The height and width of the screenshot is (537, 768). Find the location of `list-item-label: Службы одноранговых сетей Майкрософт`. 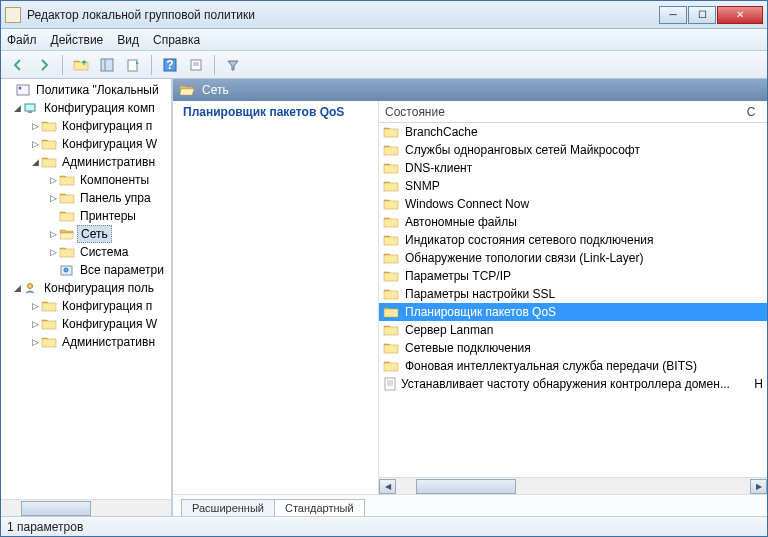

list-item-label: Службы одноранговых сетей Майкрософт is located at coordinates (522, 150).